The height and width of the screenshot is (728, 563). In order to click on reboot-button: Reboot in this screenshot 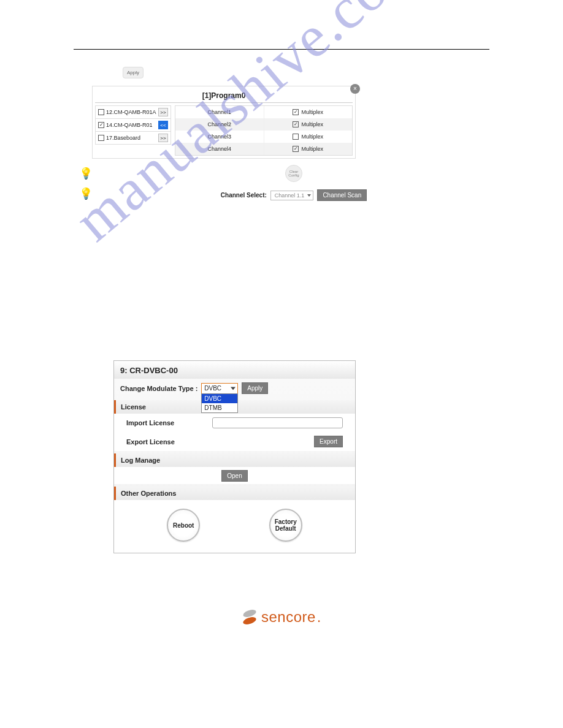, I will do `click(183, 525)`.